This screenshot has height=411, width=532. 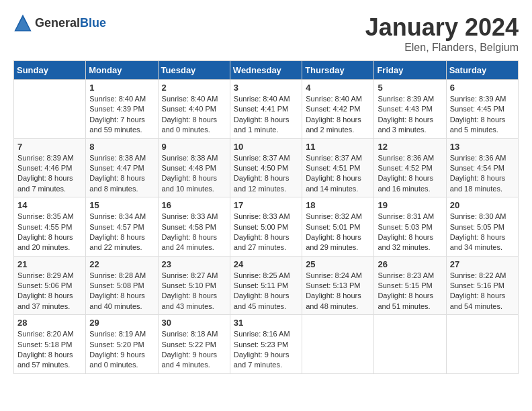 What do you see at coordinates (261, 285) in the screenshot?
I see `sunset: Sunset: 5:11 PM` at bounding box center [261, 285].